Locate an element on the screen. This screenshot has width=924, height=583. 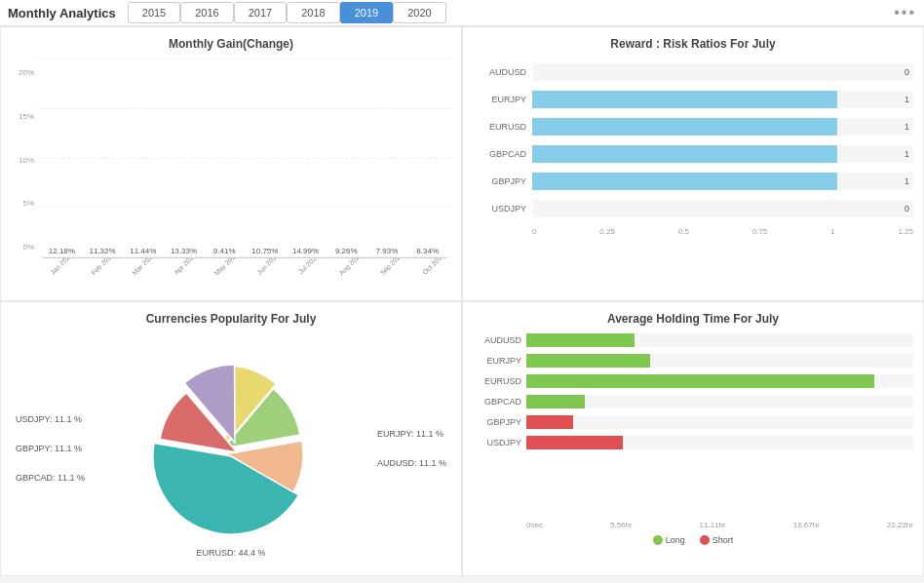
x-label: Feb 2020 is located at coordinates (99, 273).